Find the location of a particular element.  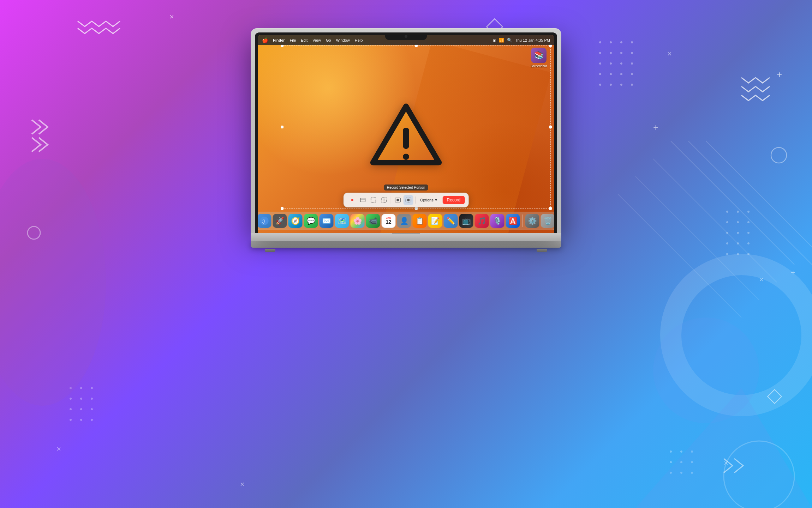

dock: :) 🚀 🧭 💬 is located at coordinates (406, 221).